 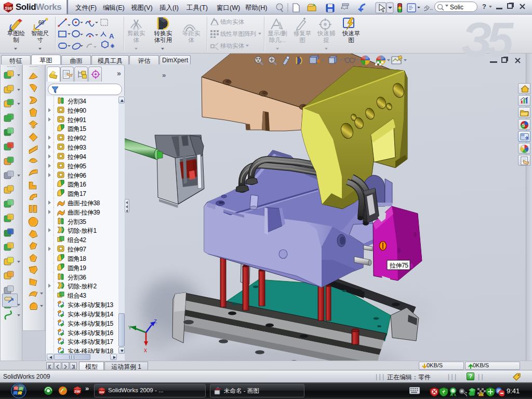 What do you see at coordinates (155, 322) in the screenshot?
I see `svg-text: Z` at bounding box center [155, 322].